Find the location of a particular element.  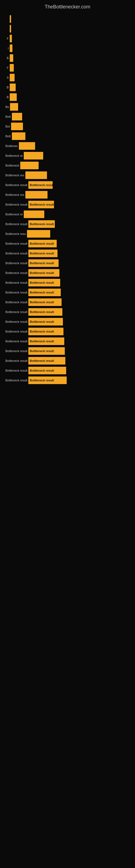

bar-label: F is located at coordinates (7, 68).